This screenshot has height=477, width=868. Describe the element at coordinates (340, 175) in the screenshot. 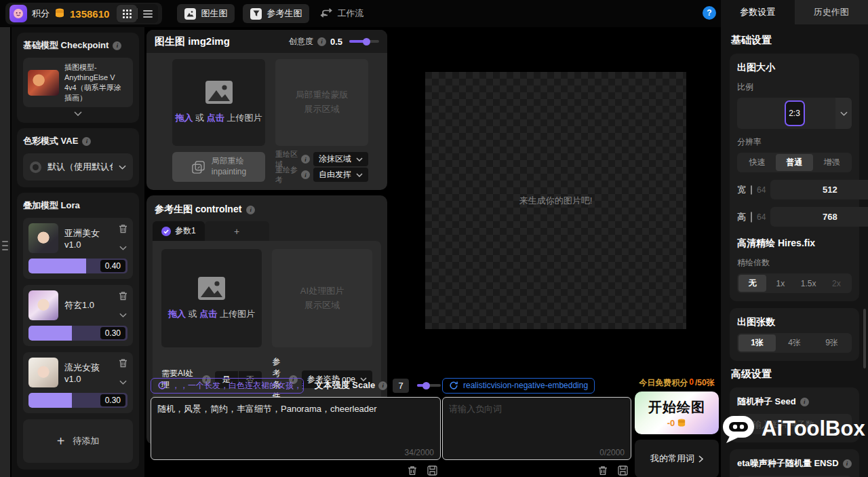

I see `redraw-ref-select: 自由发挥` at that location.